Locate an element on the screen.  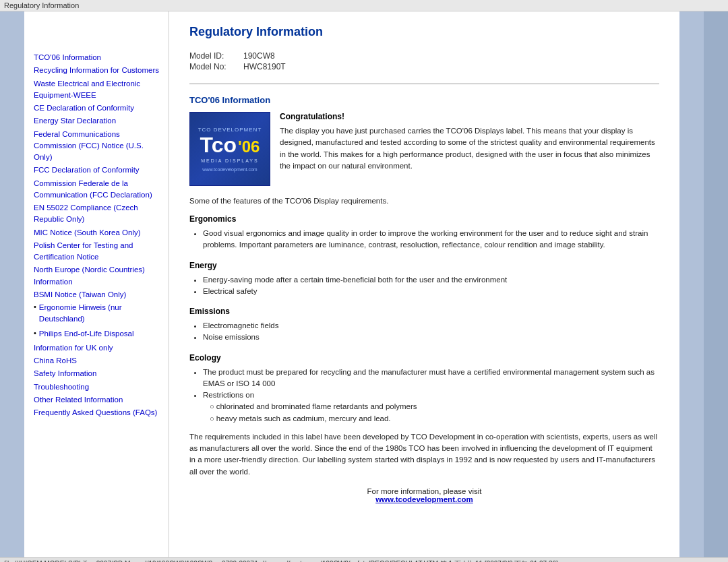
sidebar-link-ce: CE Declaration of Conformity is located at coordinates (98, 108).